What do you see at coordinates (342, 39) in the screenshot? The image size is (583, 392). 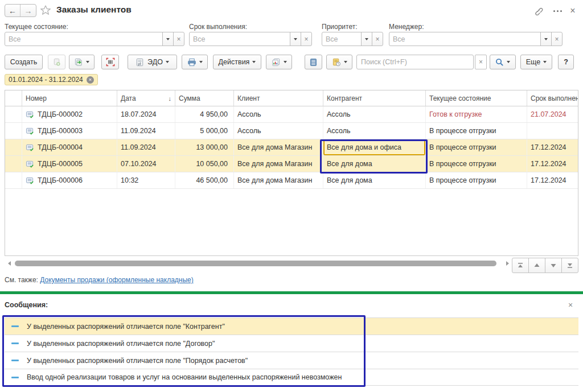 I see `filter-priority-input` at bounding box center [342, 39].